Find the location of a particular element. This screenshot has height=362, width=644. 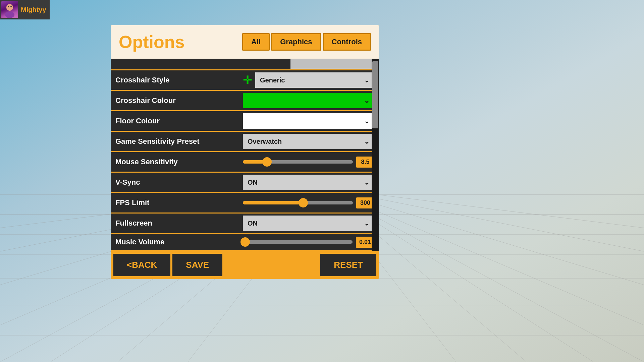

panel-title: Options is located at coordinates (152, 42).